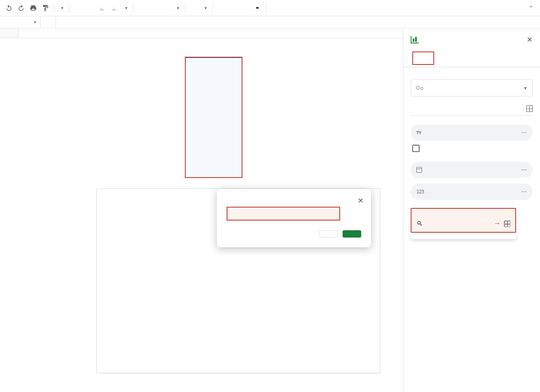 The height and width of the screenshot is (392, 540). What do you see at coordinates (463, 221) in the screenshot?
I see `series-highlight-box: 🔍︎ →` at bounding box center [463, 221].